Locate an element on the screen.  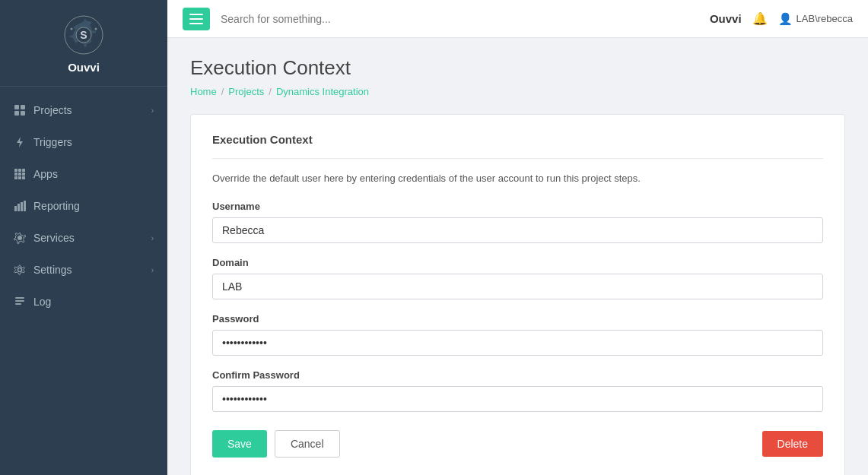
sidebar-item-apps: Apps is located at coordinates (84, 174).